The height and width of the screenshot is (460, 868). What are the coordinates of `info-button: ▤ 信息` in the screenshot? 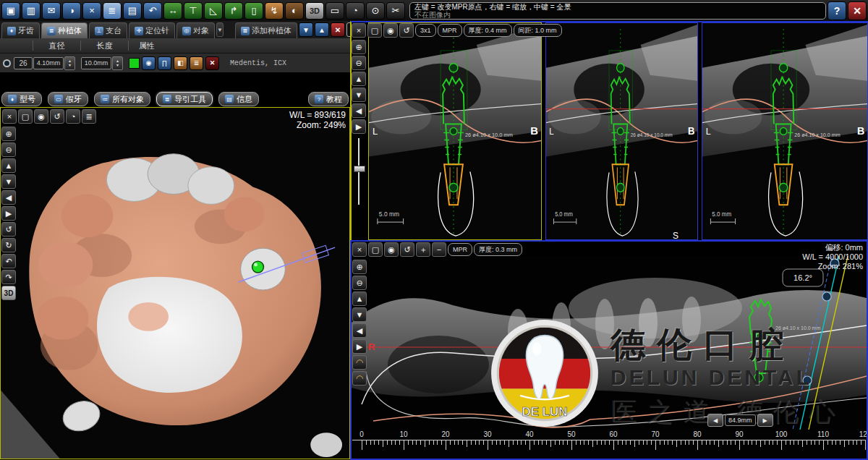 It's located at (239, 99).